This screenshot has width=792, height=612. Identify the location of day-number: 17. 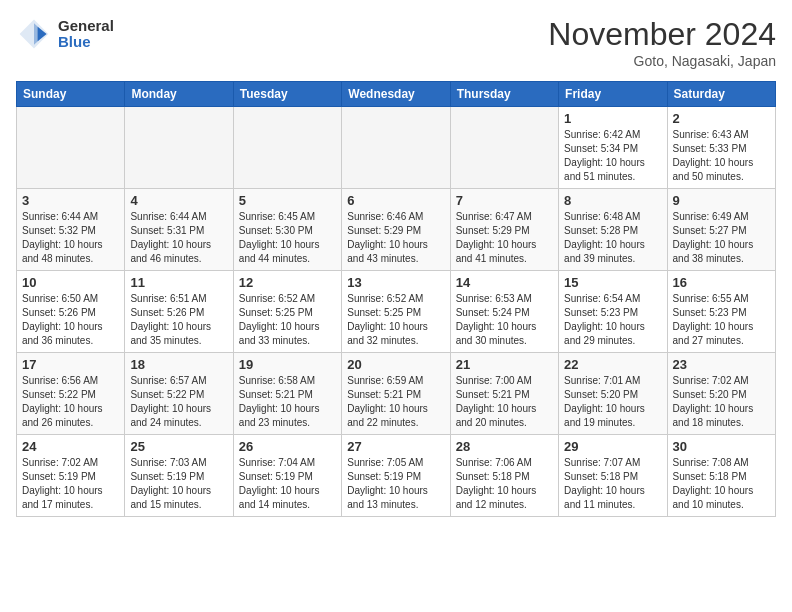
(70, 364).